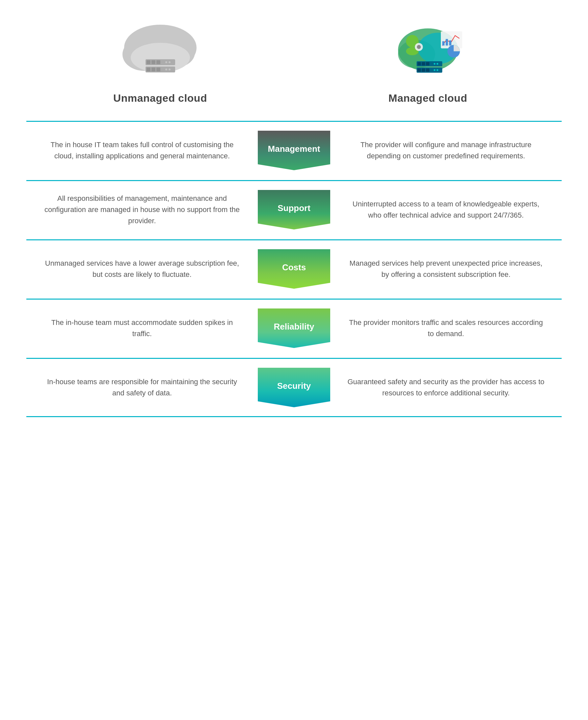 The image size is (588, 720). What do you see at coordinates (446, 387) in the screenshot?
I see `right-text-security: Guaranteed safety and security as the pr…` at bounding box center [446, 387].